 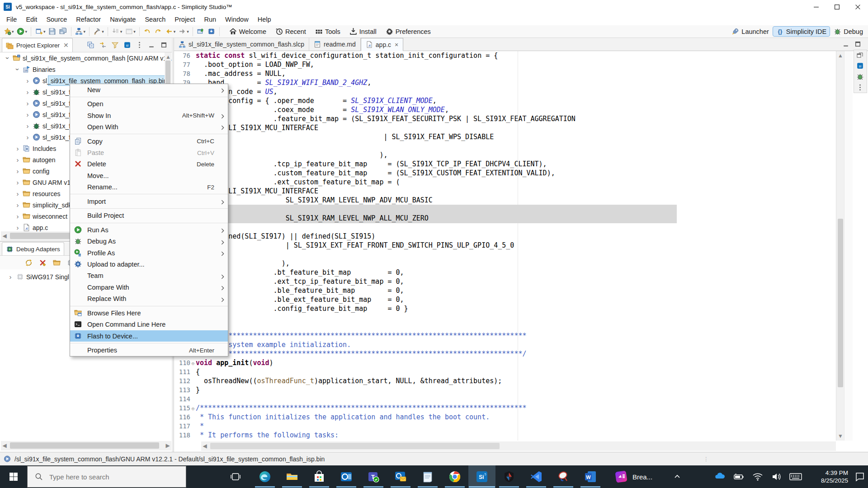 What do you see at coordinates (184, 32) in the screenshot?
I see `toolbar-tb-forward-button: ▾` at bounding box center [184, 32].